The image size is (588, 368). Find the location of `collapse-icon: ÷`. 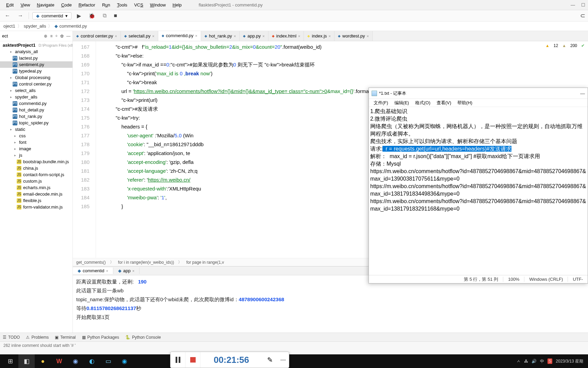

collapse-icon: ÷ is located at coordinates (56, 36).